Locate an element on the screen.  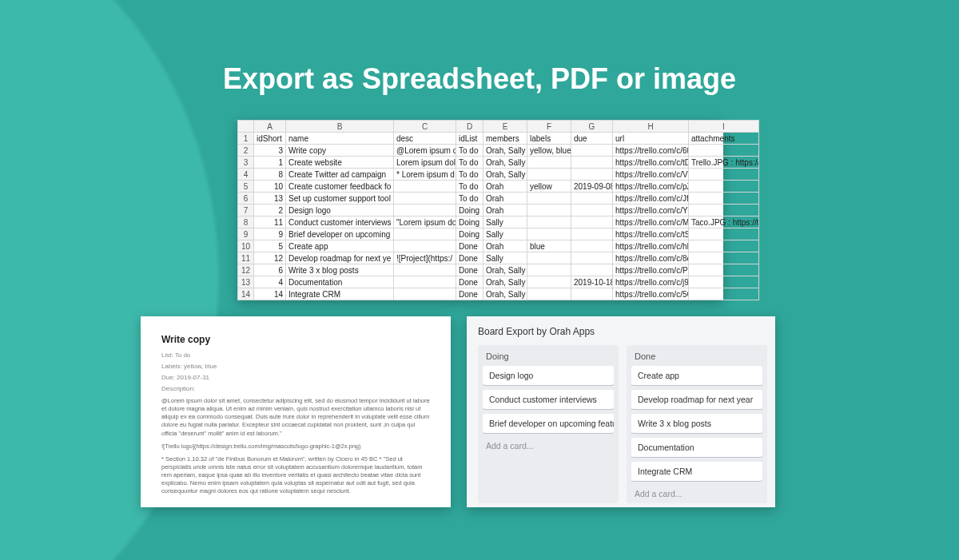
row-header: 8 is located at coordinates (246, 222).